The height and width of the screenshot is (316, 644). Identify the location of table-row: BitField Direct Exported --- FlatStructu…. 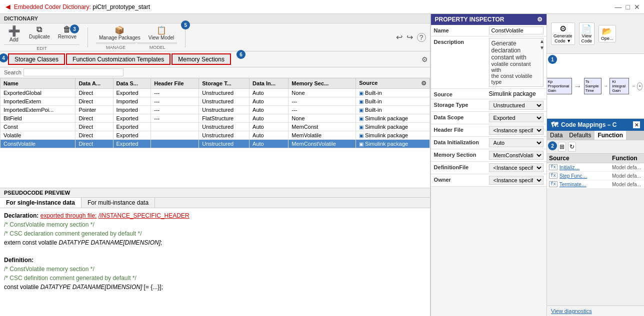
(215, 119).